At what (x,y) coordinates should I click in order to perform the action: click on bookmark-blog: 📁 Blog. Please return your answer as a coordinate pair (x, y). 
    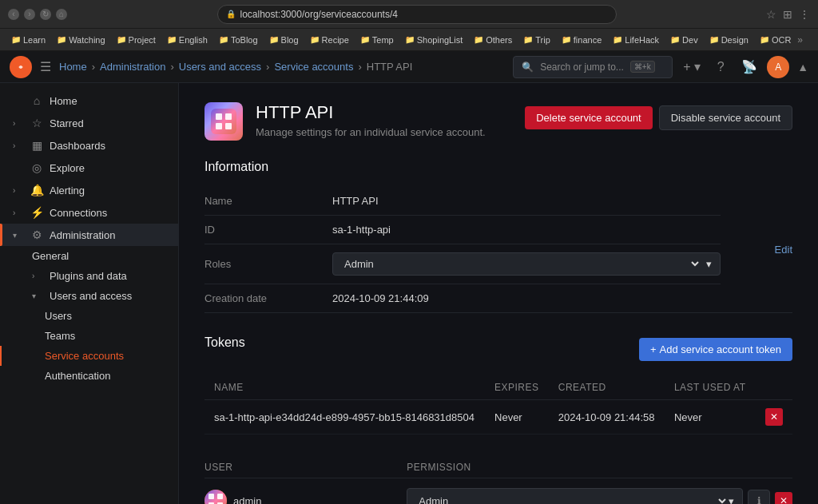
    Looking at the image, I should click on (284, 40).